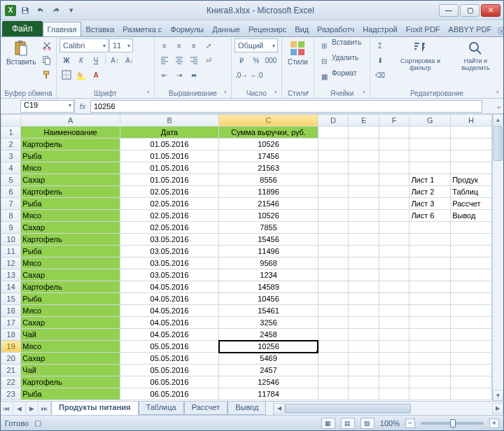  Describe the element at coordinates (328, 423) in the screenshot. I see `view-normal-button: ▦` at that location.